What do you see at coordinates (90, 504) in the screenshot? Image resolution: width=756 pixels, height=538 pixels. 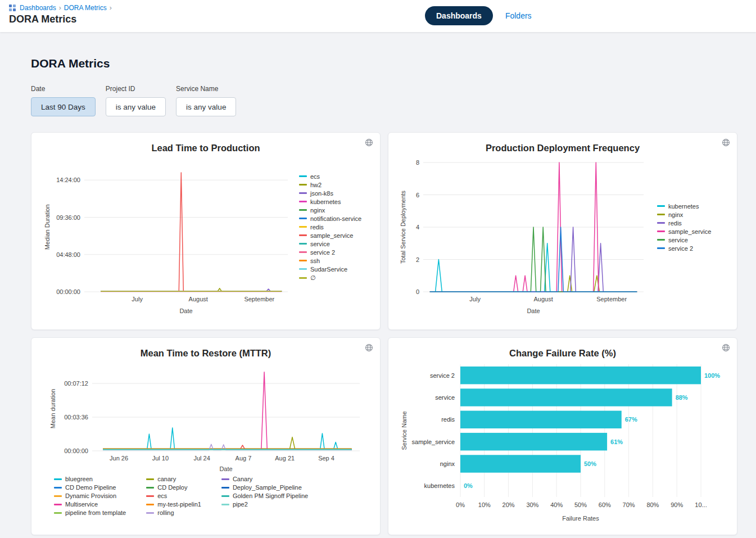 I see `legend-item-multiservice: Multiservice` at bounding box center [90, 504].